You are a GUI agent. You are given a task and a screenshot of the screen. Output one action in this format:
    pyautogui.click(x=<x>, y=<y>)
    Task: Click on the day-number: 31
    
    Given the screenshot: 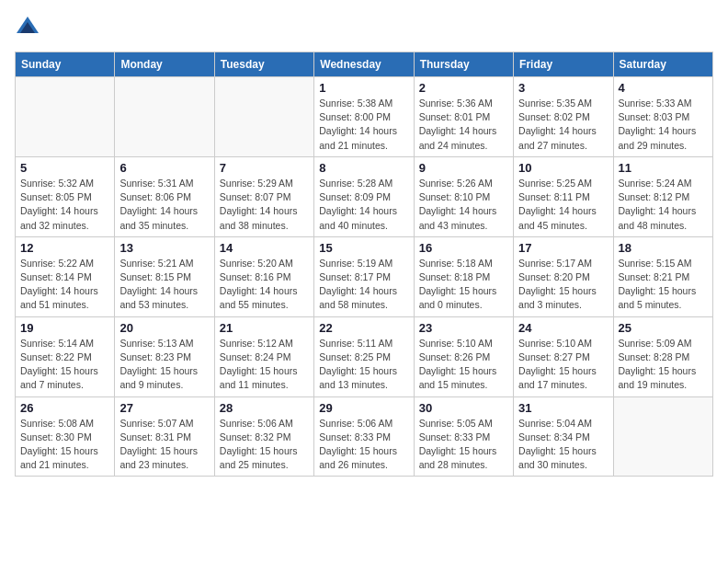 What is the action you would take?
    pyautogui.click(x=563, y=408)
    